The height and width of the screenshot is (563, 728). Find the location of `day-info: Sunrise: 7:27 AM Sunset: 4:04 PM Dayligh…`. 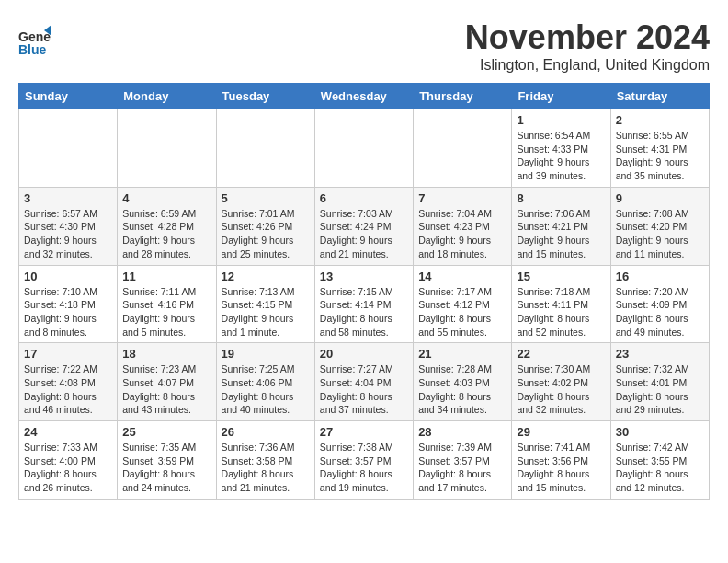

day-info: Sunrise: 7:27 AM Sunset: 4:04 PM Dayligh… is located at coordinates (364, 390).